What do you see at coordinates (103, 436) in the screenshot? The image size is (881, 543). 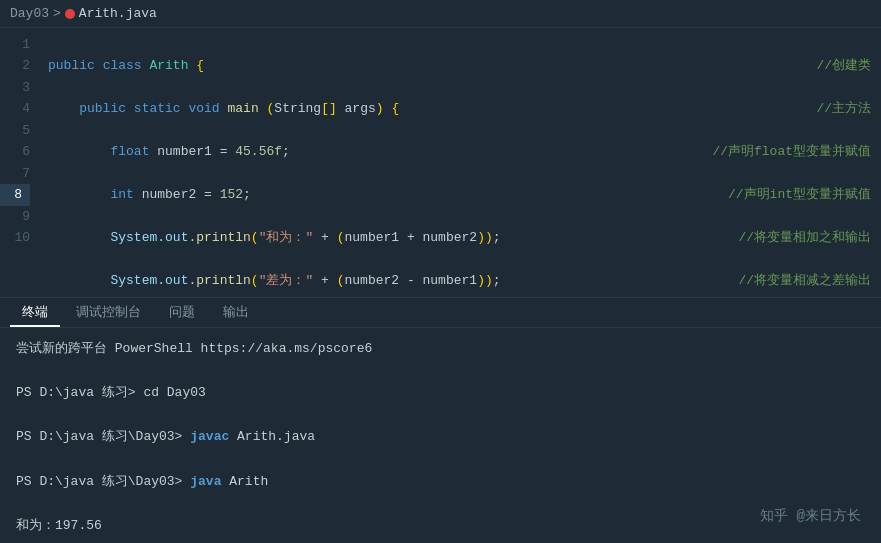 I see `terminal-ps2: PS D:\java 练习\Day03>` at bounding box center [103, 436].